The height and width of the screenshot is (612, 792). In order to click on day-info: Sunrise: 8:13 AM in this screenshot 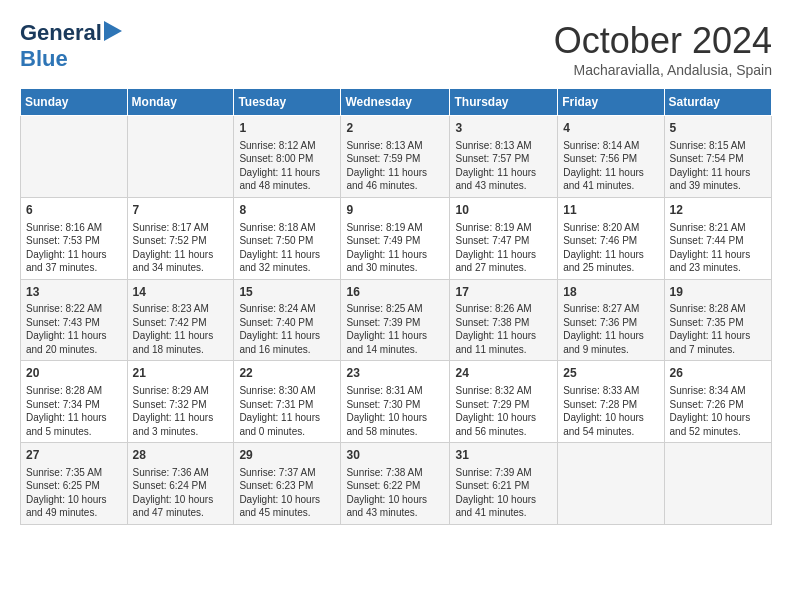, I will do `click(504, 146)`.